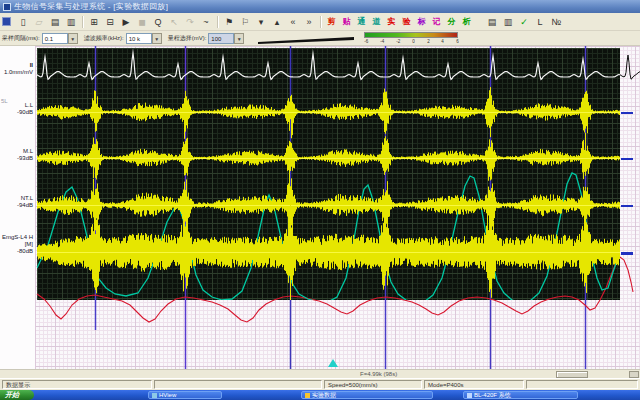 This screenshot has height=400, width=640. I want to click on sample-interval-label: 采样间隔(ms):, so click(21, 38).